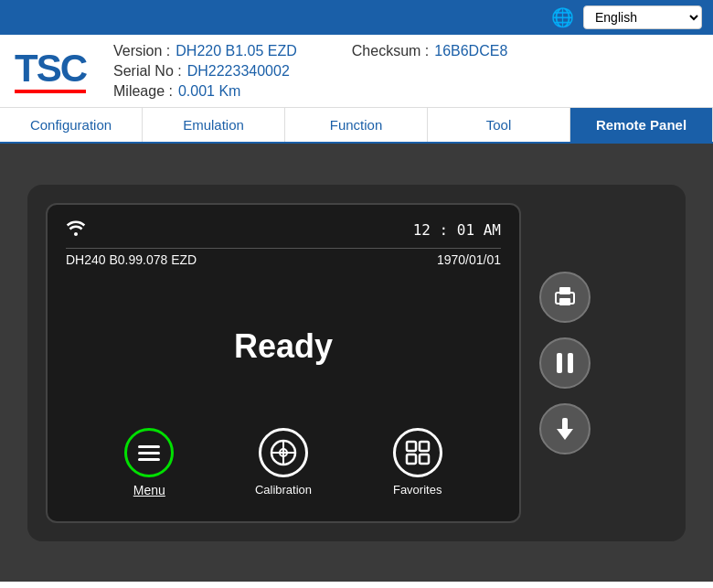 This screenshot has width=713, height=588. What do you see at coordinates (356, 124) in the screenshot?
I see `nav-function: Function` at bounding box center [356, 124].